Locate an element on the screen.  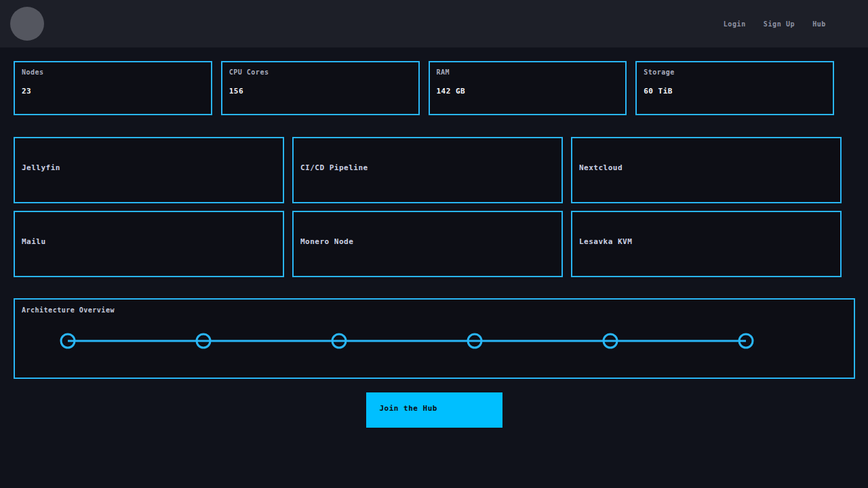
service-card-cicd-pipeline: CI/CD Pipeline is located at coordinates (427, 170).